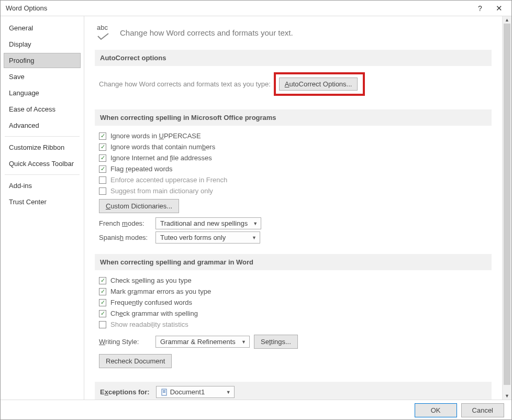  What do you see at coordinates (125, 341) in the screenshot?
I see `writing-style-label: Writing Style:` at bounding box center [125, 341].